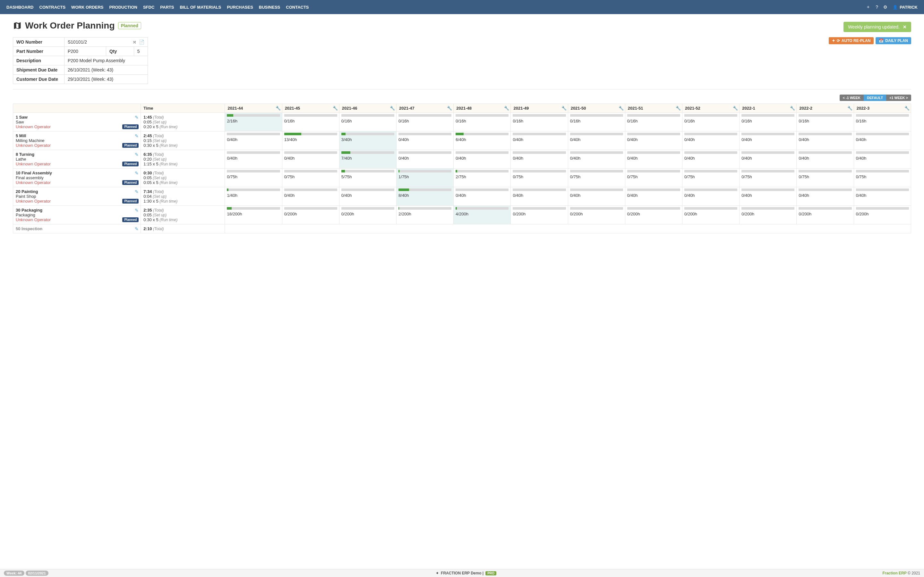 The image size is (924, 577). I want to click on plus-icon: ＋, so click(868, 7).